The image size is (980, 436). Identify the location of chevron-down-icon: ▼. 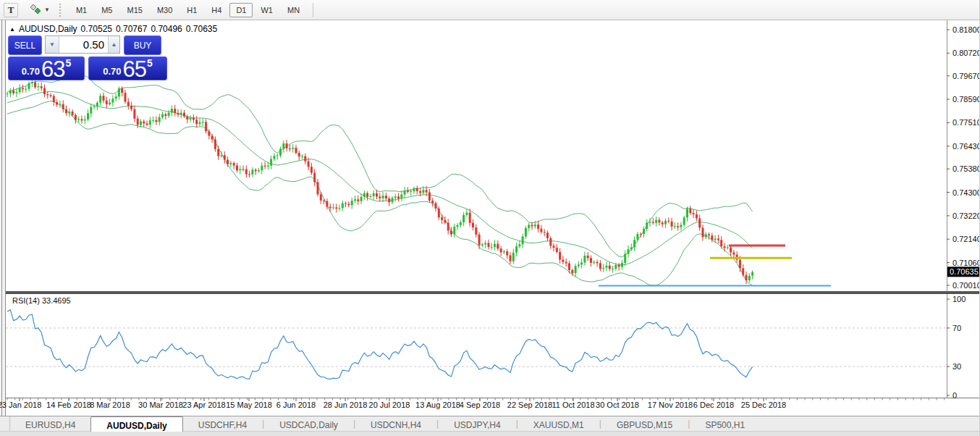
(47, 10).